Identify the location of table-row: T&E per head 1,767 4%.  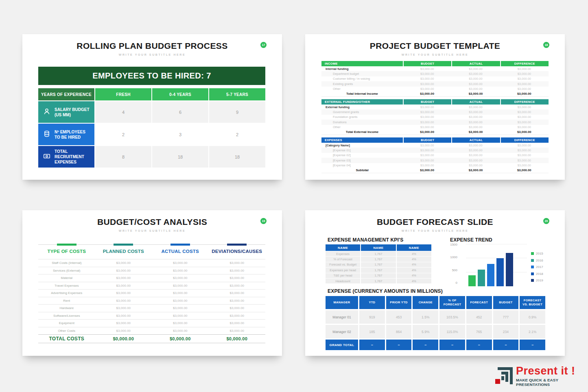
(378, 276).